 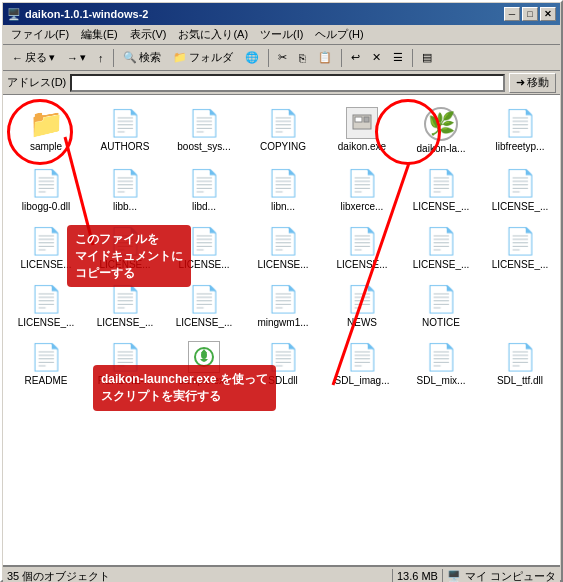 I want to click on status-computer: マイ コンピュータ, so click(x=510, y=576).